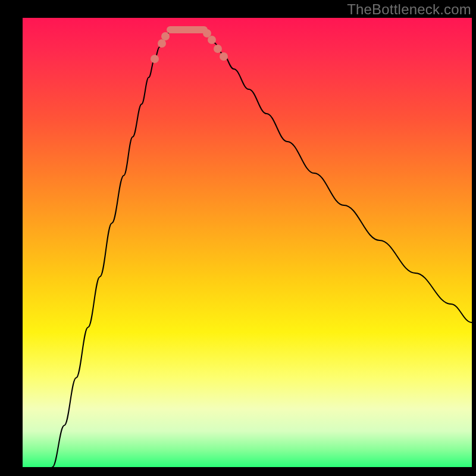 The image size is (476, 476). Describe the element at coordinates (409, 10) in the screenshot. I see `watermark-text: TheBottleneck.com` at that location.